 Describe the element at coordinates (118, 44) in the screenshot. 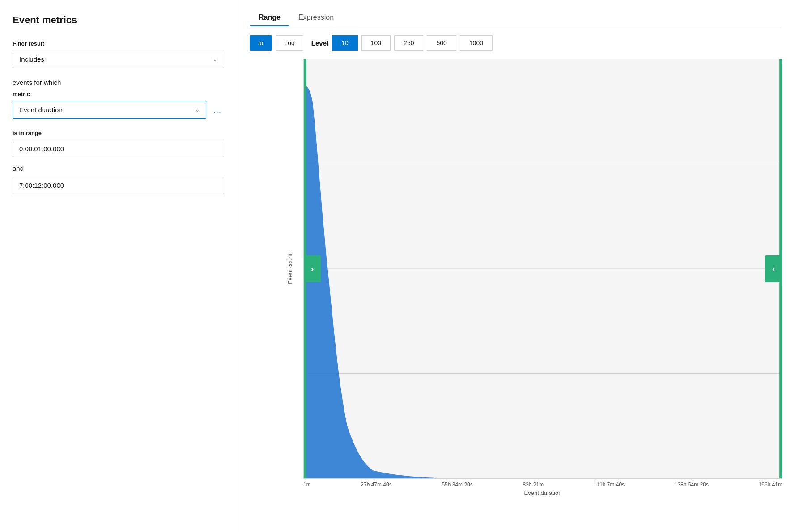

I see `filter-result-label: Filter result` at that location.